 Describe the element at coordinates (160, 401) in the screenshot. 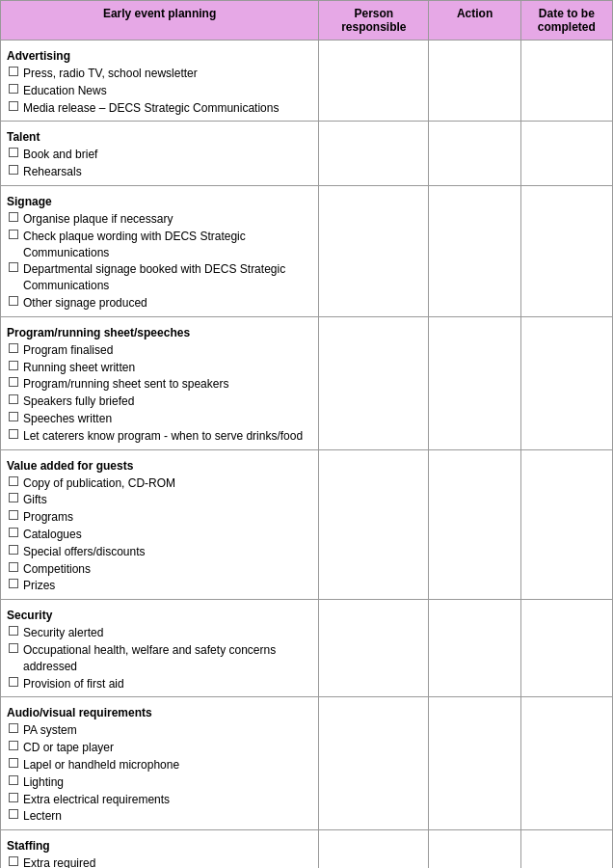

I see `task-item-3-3: Speakers fully briefed` at that location.